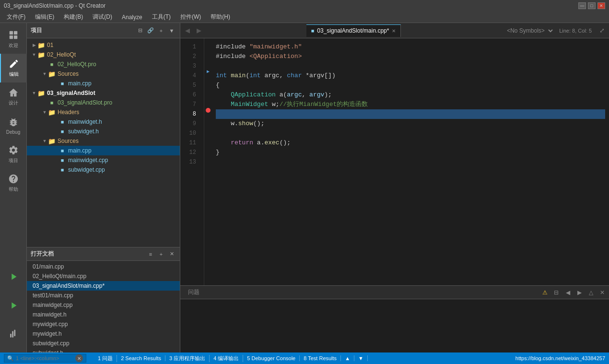  I want to click on menu-bar: 文件(F) 编辑(E) 构建(B) 调试(D) Analyze 工具(T) 控件…, so click(304, 17).